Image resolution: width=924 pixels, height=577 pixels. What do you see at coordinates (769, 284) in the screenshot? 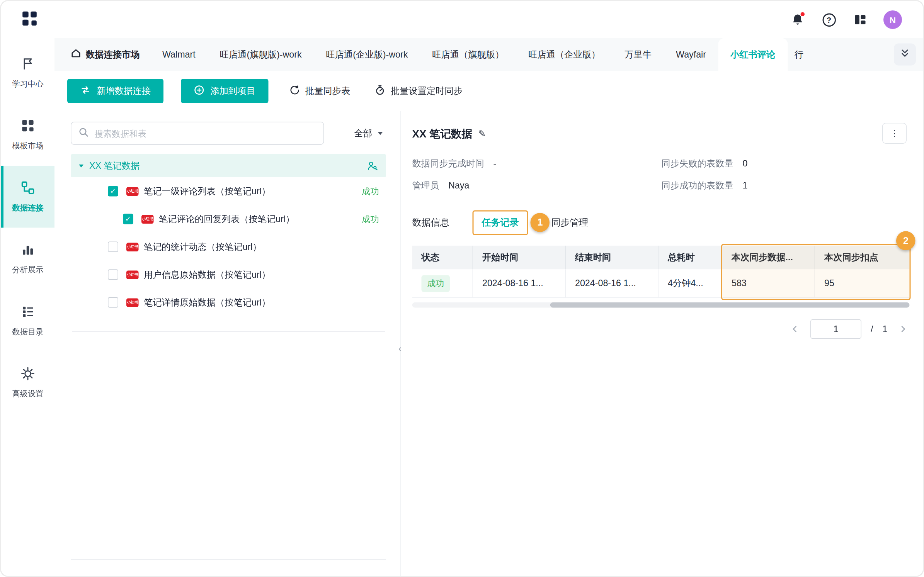
I see `table-row-synced-cell: 583` at bounding box center [769, 284].